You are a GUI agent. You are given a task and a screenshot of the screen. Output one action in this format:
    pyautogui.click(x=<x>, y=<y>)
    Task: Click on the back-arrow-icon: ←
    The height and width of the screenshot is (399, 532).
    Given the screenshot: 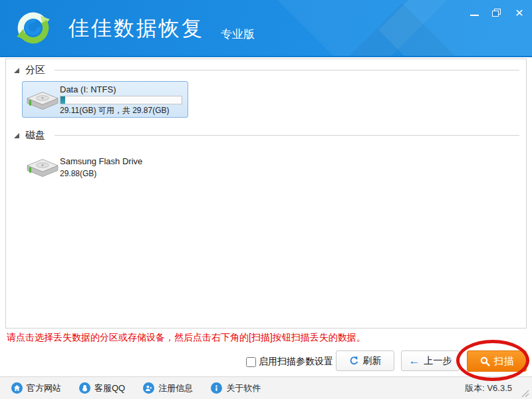 What is the action you would take?
    pyautogui.click(x=415, y=361)
    